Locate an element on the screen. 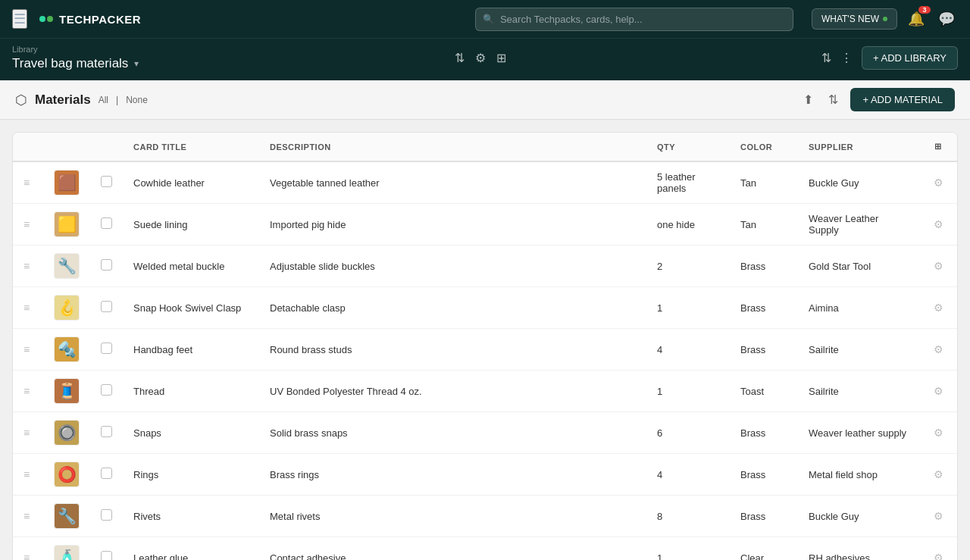 The width and height of the screenshot is (970, 560). row-supplier: Aimina is located at coordinates (859, 308).